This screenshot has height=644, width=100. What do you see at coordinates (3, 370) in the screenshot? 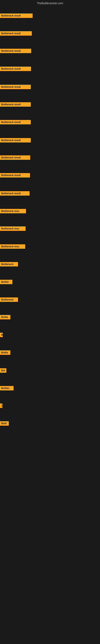
I see `bottleneck-bar-21: Bot` at bounding box center [3, 370].